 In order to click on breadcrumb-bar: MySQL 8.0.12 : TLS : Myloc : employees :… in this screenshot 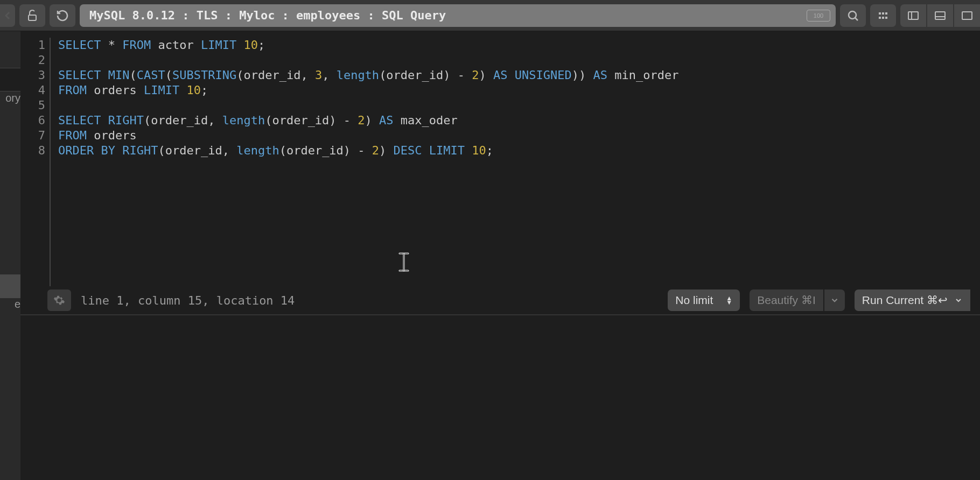, I will do `click(458, 16)`.